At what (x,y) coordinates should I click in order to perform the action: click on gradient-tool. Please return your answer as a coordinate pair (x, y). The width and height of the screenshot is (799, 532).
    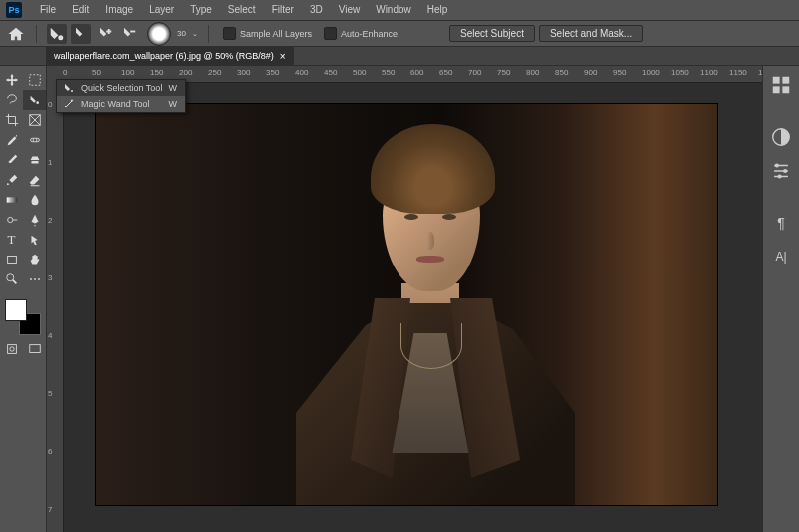
    Looking at the image, I should click on (12, 200).